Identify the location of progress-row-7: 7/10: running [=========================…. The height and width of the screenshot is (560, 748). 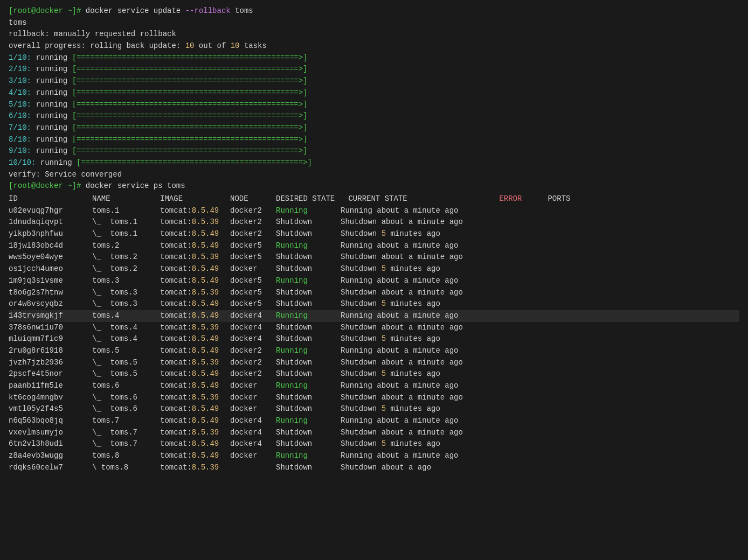
(374, 128).